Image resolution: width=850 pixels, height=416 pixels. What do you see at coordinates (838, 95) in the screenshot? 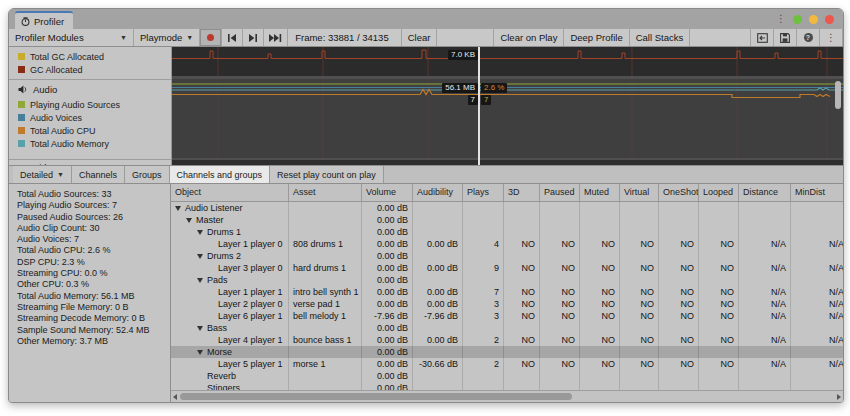
I see `chart-vertical-scrollbar` at bounding box center [838, 95].